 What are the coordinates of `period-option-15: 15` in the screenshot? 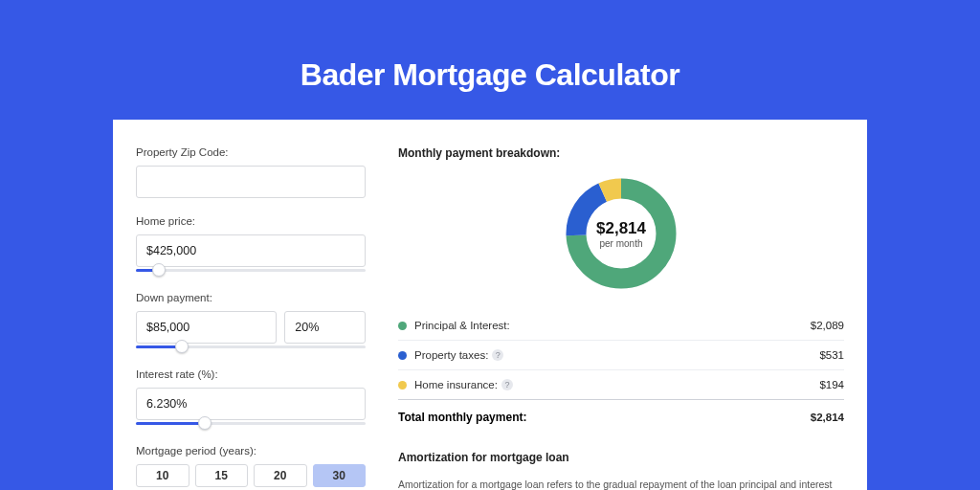 It's located at (222, 476).